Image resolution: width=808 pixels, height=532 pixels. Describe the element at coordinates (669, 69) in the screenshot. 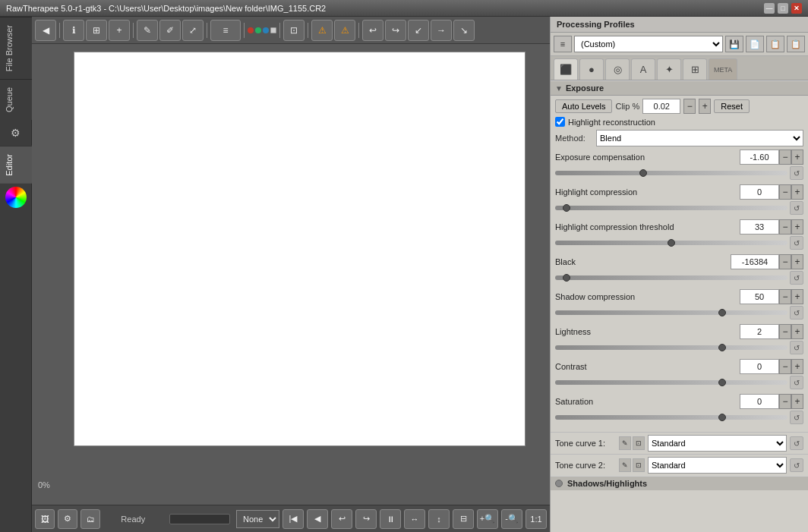

I see `tab-raw: ✦` at that location.